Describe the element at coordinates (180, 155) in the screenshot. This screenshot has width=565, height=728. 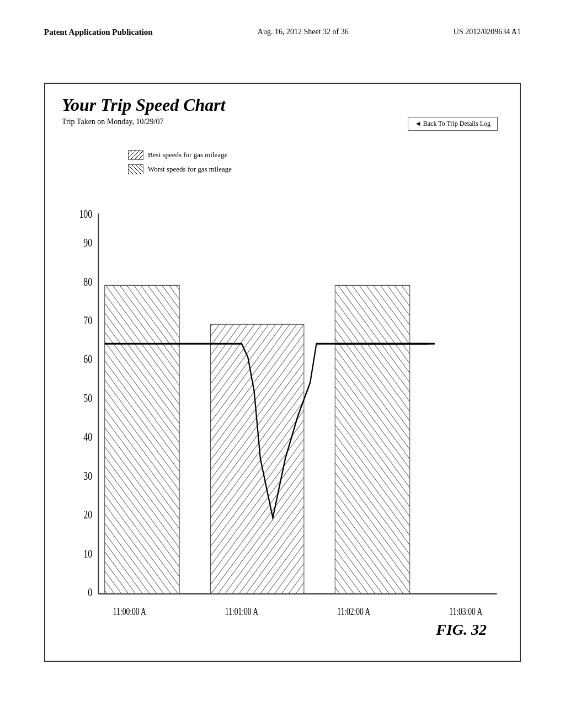
I see `legend-best-item: Best speeds for gas mileage` at that location.